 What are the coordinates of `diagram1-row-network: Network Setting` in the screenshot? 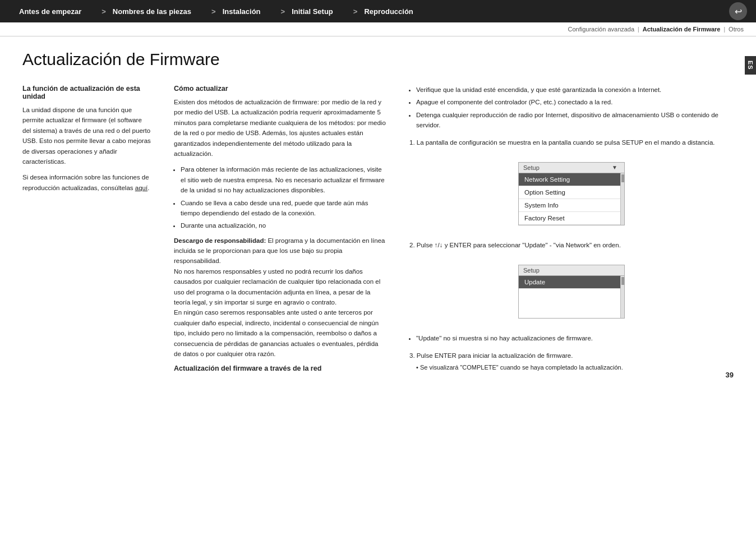 It's located at (571, 179).